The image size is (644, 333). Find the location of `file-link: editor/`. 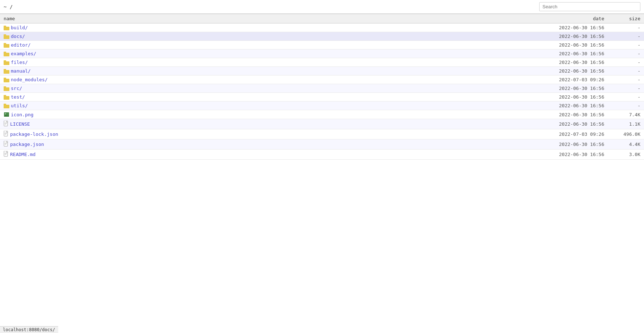

file-link: editor/ is located at coordinates (268, 45).